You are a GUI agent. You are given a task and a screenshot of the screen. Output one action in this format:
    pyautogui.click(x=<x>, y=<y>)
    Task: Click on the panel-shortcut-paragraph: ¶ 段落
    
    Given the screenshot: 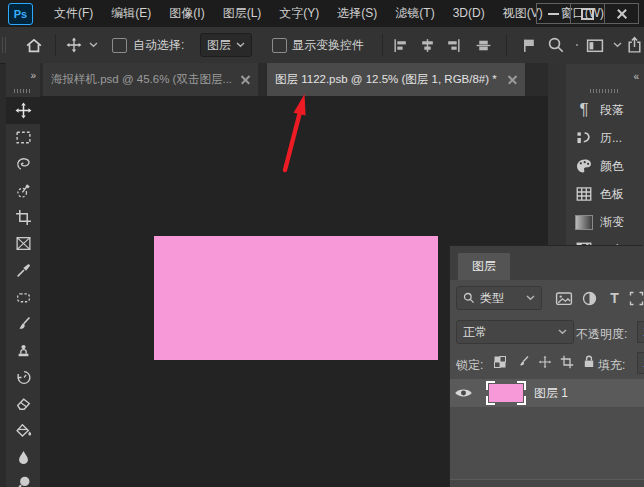 What is the action you would take?
    pyautogui.click(x=605, y=110)
    